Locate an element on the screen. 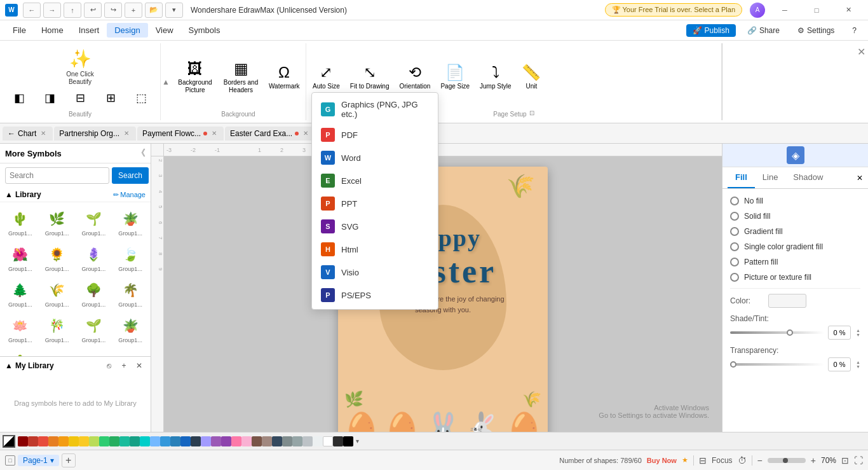 This screenshot has height=470, width=868. list-item: 🪷Group1... is located at coordinates (20, 329).